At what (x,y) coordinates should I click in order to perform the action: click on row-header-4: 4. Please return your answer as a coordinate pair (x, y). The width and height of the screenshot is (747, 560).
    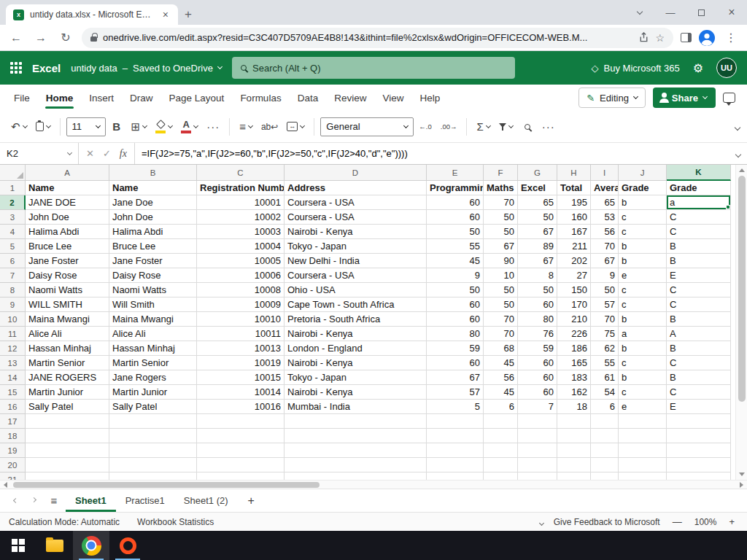
    Looking at the image, I should click on (13, 232).